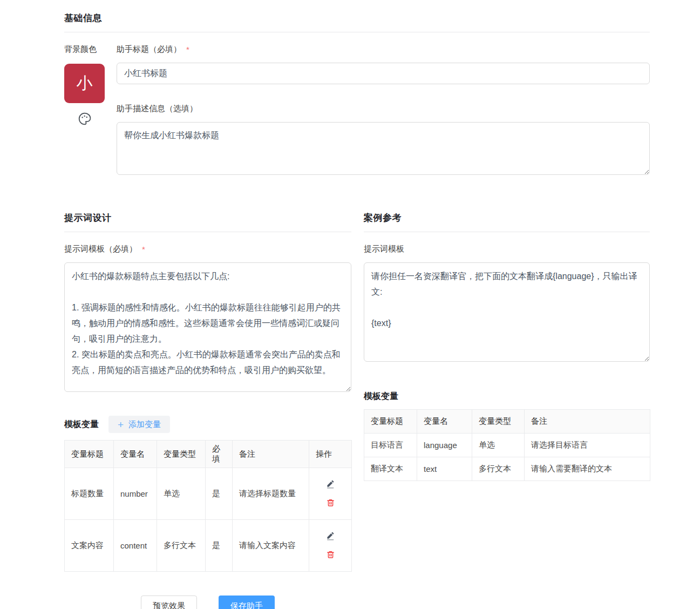  What do you see at coordinates (219, 455) in the screenshot?
I see `col-header: 必填` at bounding box center [219, 455].